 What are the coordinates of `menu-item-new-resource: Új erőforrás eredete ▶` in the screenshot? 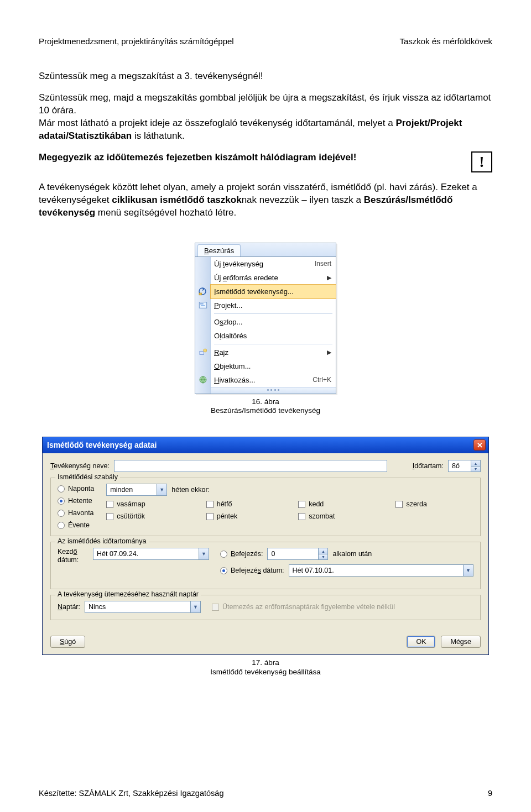 It's located at (273, 277).